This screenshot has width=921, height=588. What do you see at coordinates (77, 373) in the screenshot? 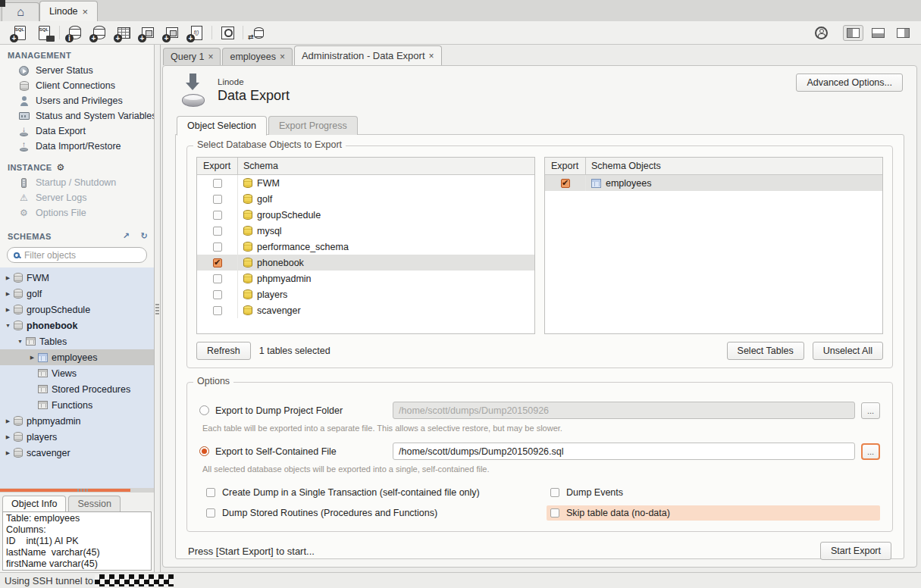
I see `tree-item-views: Views` at bounding box center [77, 373].